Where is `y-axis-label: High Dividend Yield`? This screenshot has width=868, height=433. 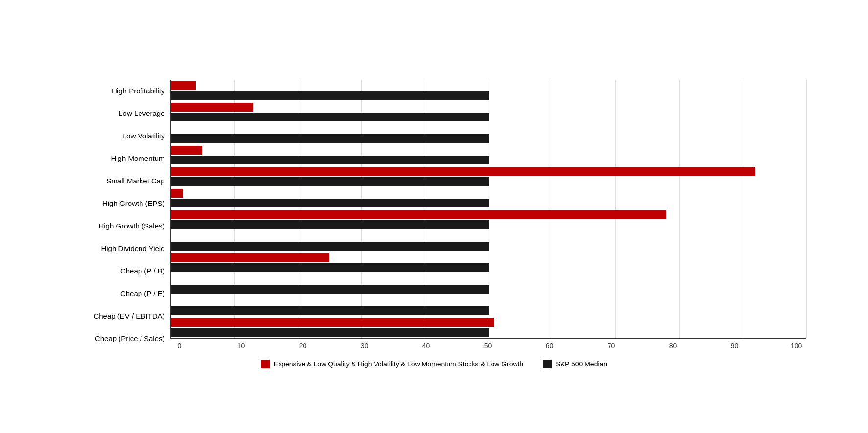
y-axis-label: High Dividend Yield is located at coordinates (114, 249).